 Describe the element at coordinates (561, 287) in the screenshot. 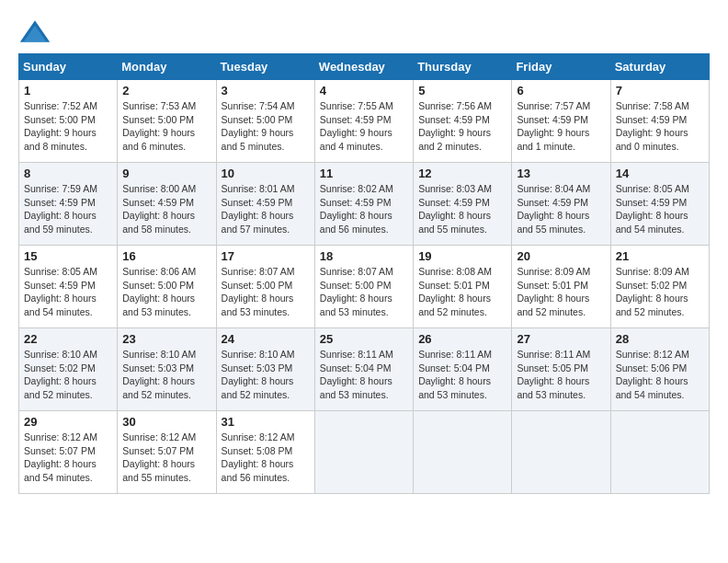

I see `calendar-cell: 20Sunrise: 8:09 AM Sunset: 5:01 PM Dayli…` at that location.